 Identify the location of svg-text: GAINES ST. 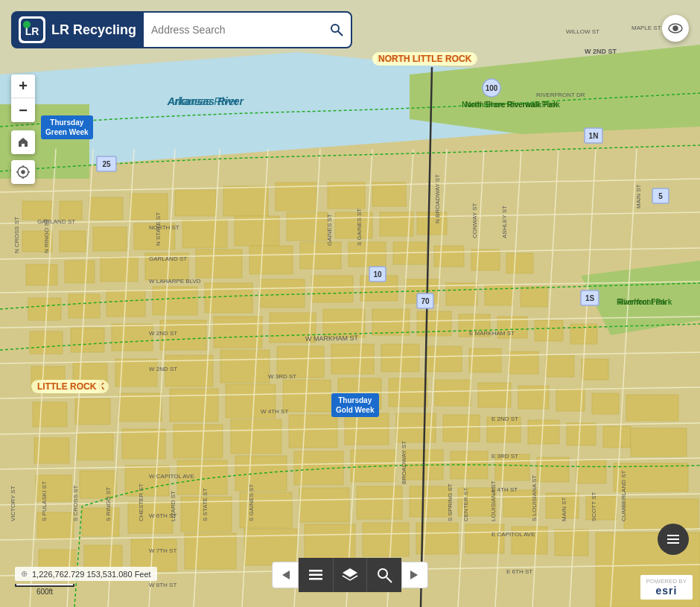
(329, 229).